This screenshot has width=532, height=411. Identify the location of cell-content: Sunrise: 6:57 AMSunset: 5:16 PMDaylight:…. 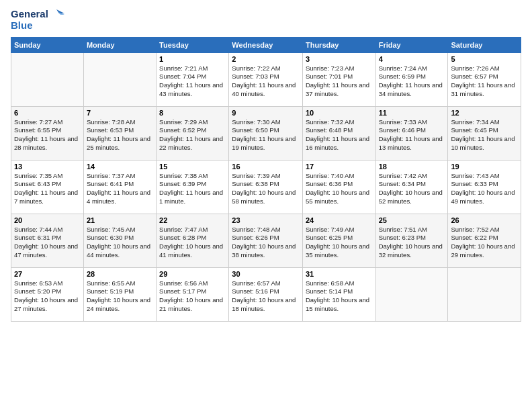
(263, 295).